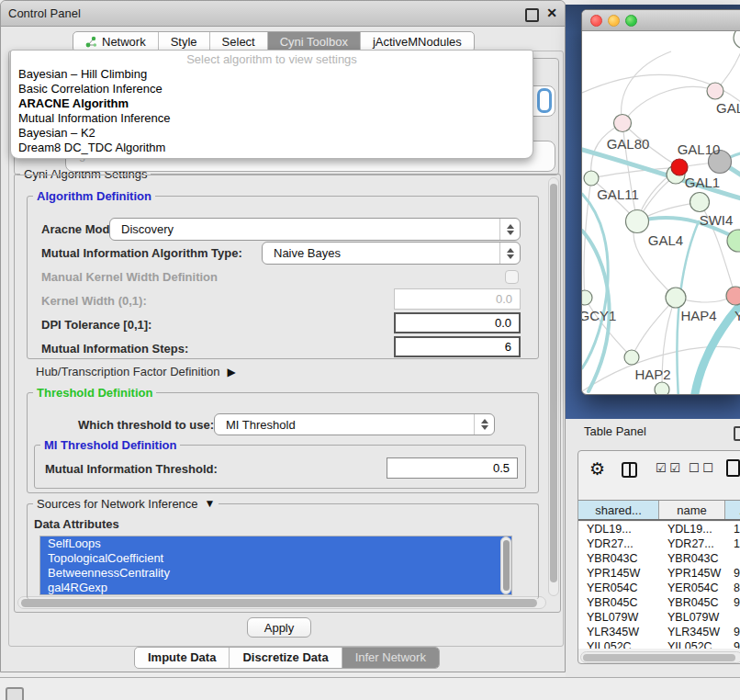 This screenshot has height=700, width=740. What do you see at coordinates (286, 658) in the screenshot?
I see `bottom-tabbar: Impute Data Discretize Data Infer Networ…` at bounding box center [286, 658].